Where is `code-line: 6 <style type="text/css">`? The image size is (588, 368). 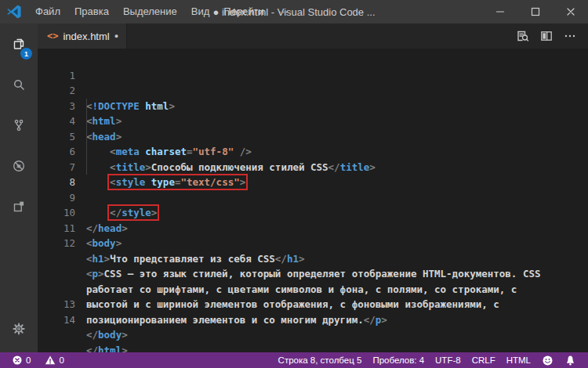
code-line: 6 <style type="text/css"> is located at coordinates (313, 137).